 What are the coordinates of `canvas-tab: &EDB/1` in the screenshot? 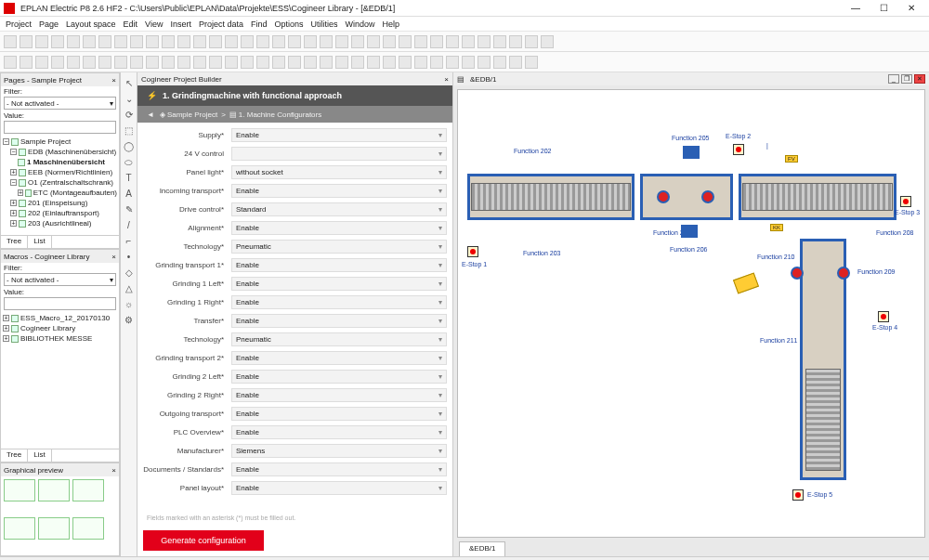 It's located at (482, 549).